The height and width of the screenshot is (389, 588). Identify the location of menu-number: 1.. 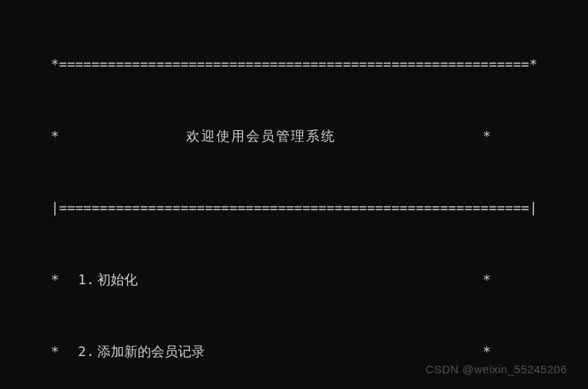
(79, 280).